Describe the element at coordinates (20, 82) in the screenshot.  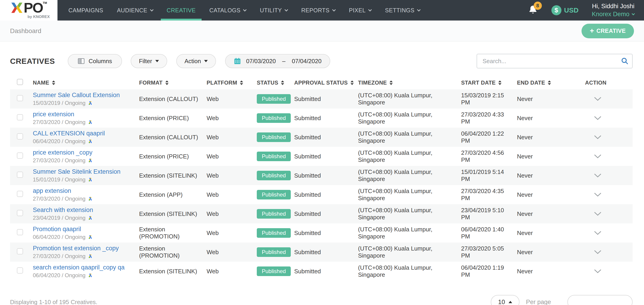
I see `select-all-checkbox` at that location.